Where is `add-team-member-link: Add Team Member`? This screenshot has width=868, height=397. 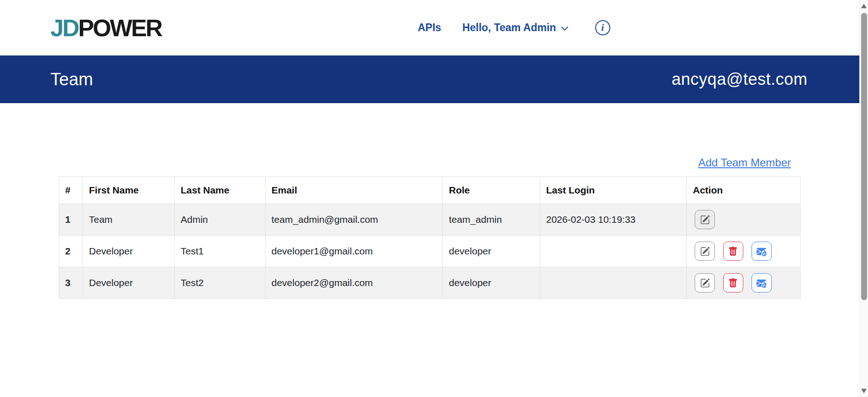 add-team-member-link: Add Team Member is located at coordinates (745, 162).